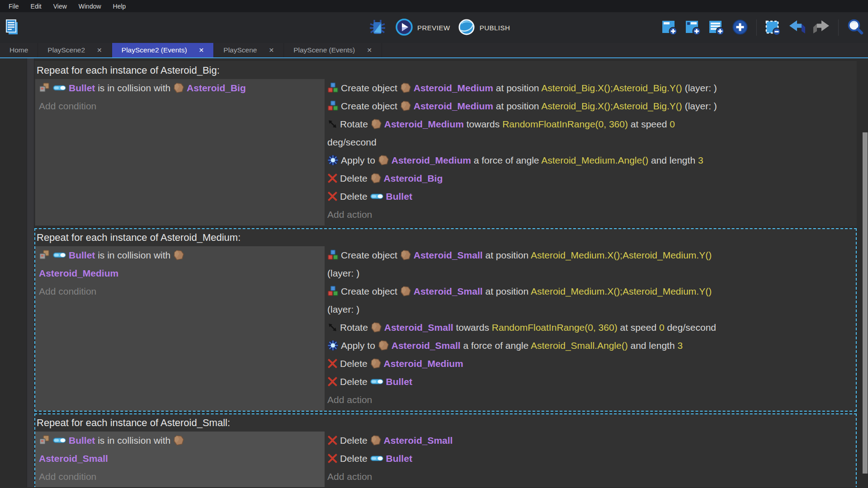  What do you see at coordinates (740, 28) in the screenshot?
I see `add-circle-button` at bounding box center [740, 28].